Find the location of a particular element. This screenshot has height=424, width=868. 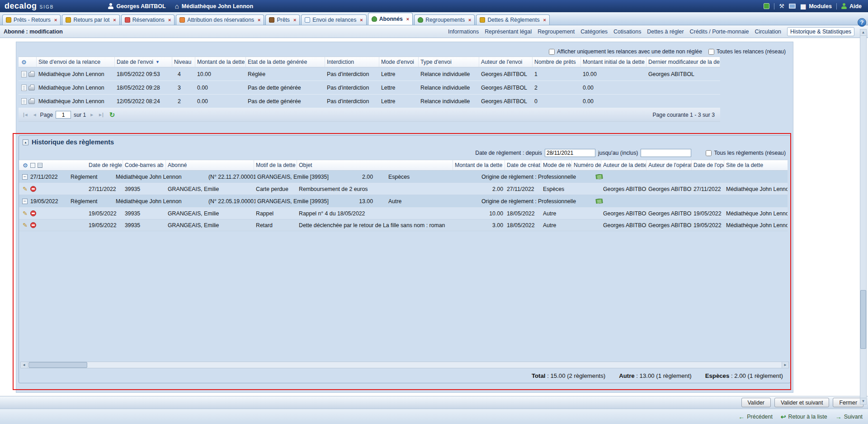

view-mode-list-icon is located at coordinates (40, 166).